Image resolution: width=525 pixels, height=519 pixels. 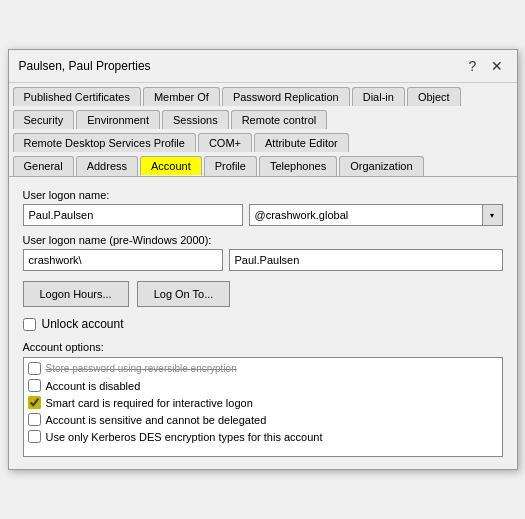 I want to click on option-row-4: Use only Kerberos DES encryption types f…, so click(x=263, y=436).